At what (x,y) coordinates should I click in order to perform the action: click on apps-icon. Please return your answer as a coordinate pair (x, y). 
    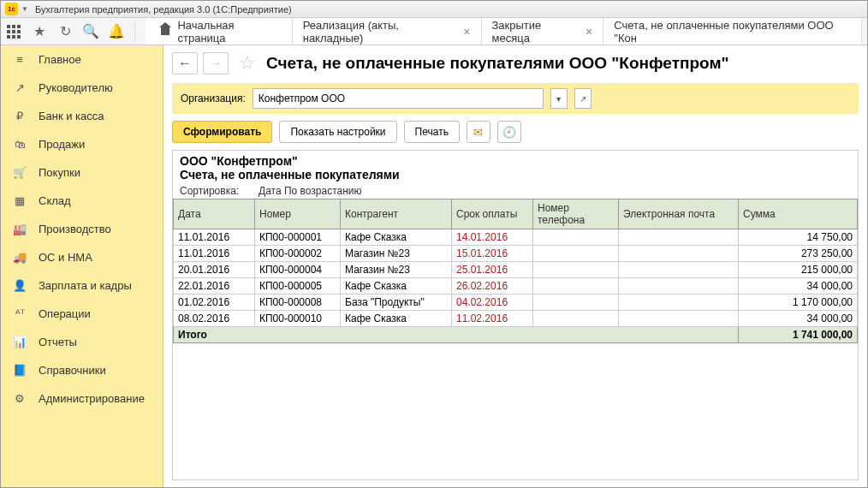
    Looking at the image, I should click on (14, 32).